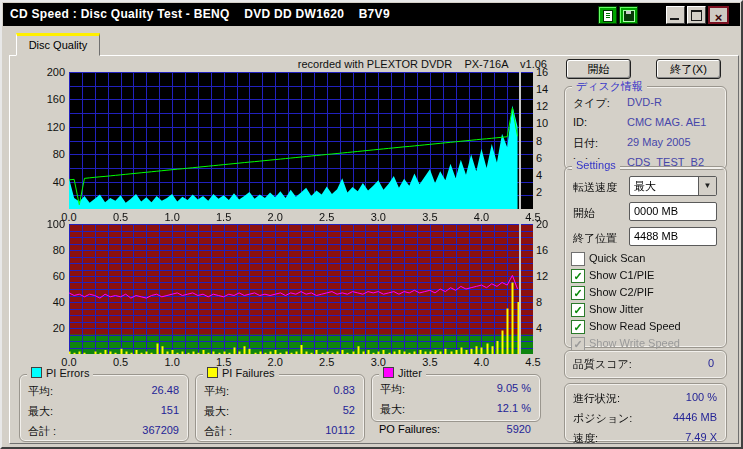  Describe the element at coordinates (646, 128) in the screenshot. I see `disc-info-box: ディスク情報 タイプ:DVD-RID:CMC MAG. AE1日付:29 May…` at that location.